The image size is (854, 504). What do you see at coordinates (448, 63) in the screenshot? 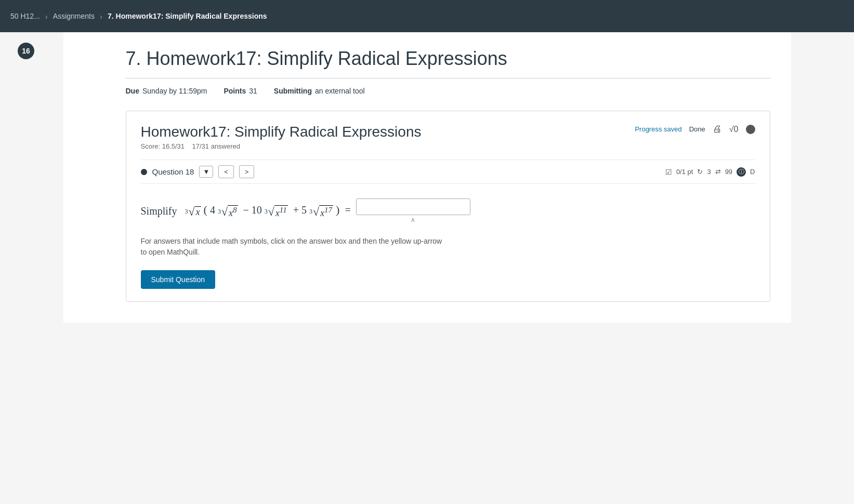
I see `page-title: 7. Homework17: Simplify Radical Expressi…` at bounding box center [448, 63].